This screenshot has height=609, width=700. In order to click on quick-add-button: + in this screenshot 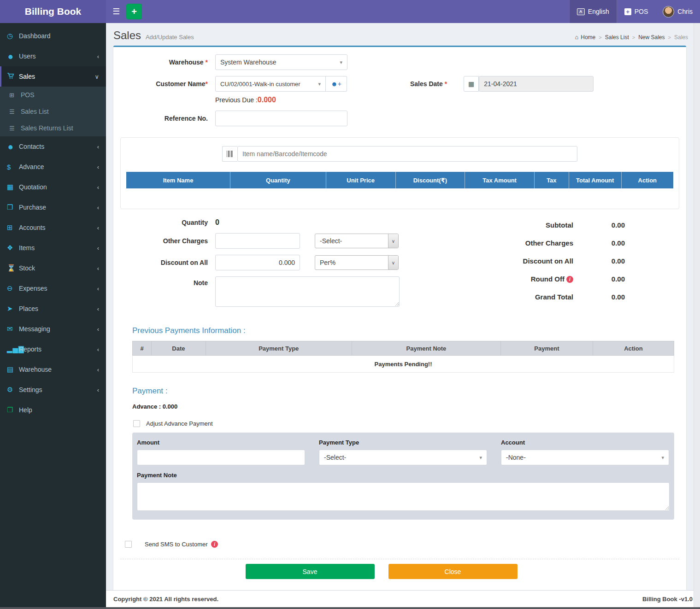, I will do `click(134, 12)`.